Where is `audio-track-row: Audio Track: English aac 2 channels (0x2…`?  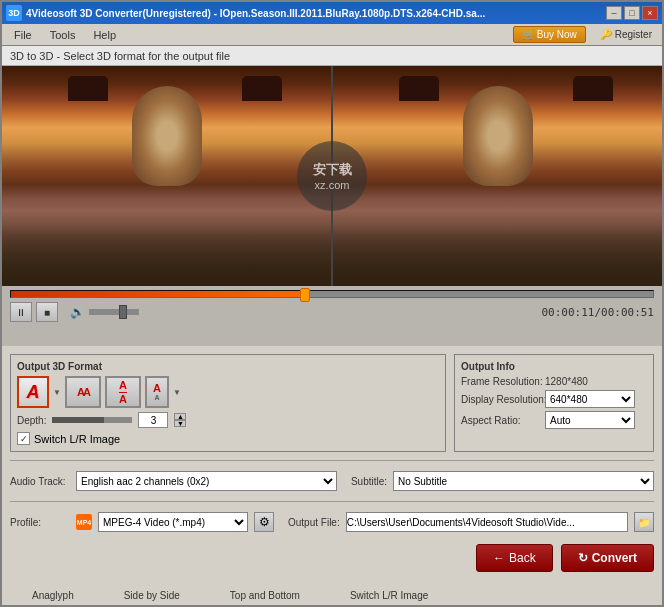
audio-track-row: Audio Track: English aac 2 channels (0x2… is located at coordinates (332, 481).